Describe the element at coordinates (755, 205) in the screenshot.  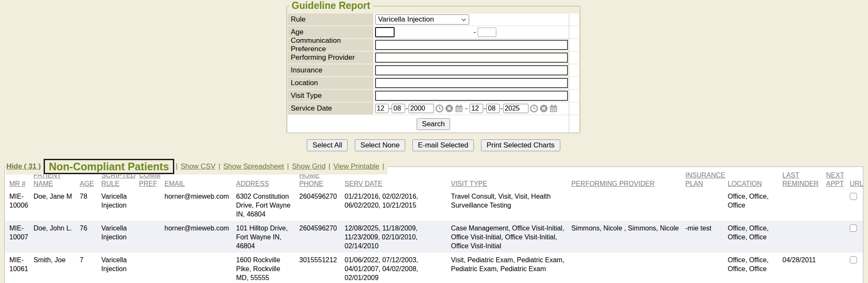
I see `cell-location: Office, Office, Office` at that location.